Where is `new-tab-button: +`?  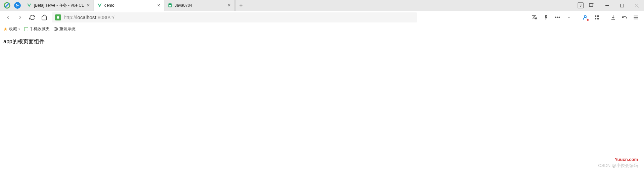
new-tab-button: + is located at coordinates (241, 5).